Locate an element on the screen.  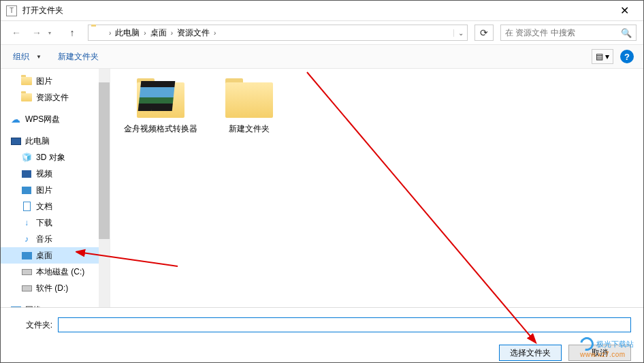
search-box: 🔍 is located at coordinates (568, 33).